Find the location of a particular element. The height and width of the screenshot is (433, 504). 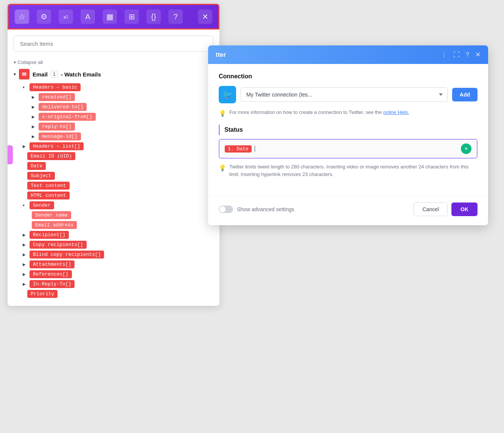

search-area is located at coordinates (114, 44).